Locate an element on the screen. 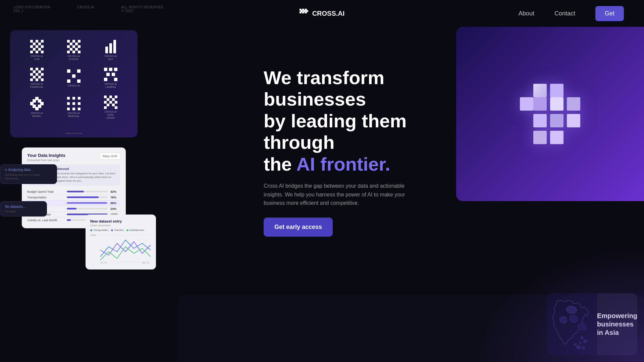 This screenshot has height=362, width=644. nav-logo-text: CROSS.AI is located at coordinates (329, 13).